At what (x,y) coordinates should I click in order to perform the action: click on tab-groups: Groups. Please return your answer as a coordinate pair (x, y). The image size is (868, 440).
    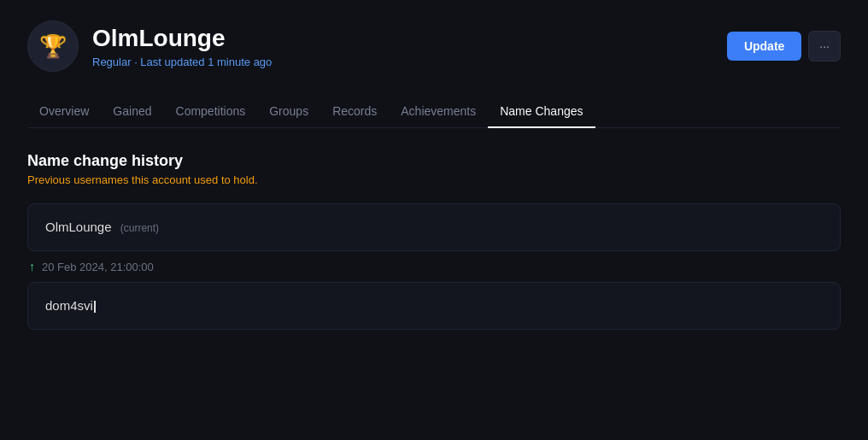
    Looking at the image, I should click on (289, 112).